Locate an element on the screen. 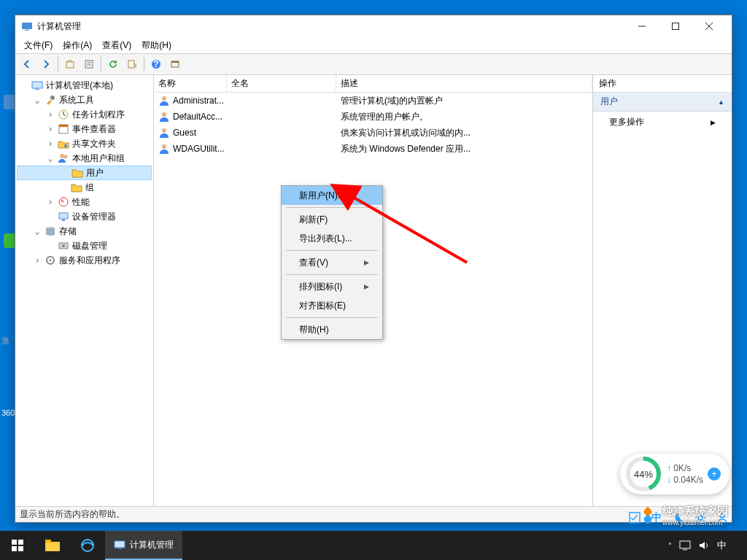 The width and height of the screenshot is (747, 560). tree-item-7: 组 is located at coordinates (85, 187).